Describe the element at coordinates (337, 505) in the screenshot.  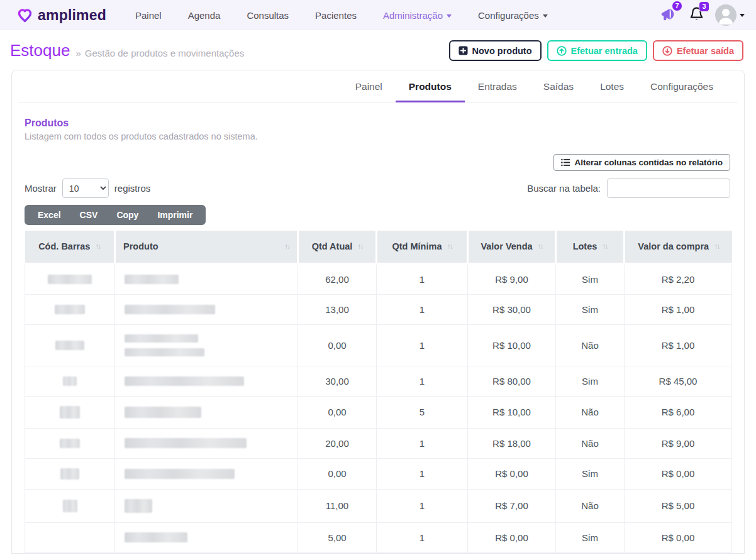
I see `cell-qtd-atual: 11,00` at that location.